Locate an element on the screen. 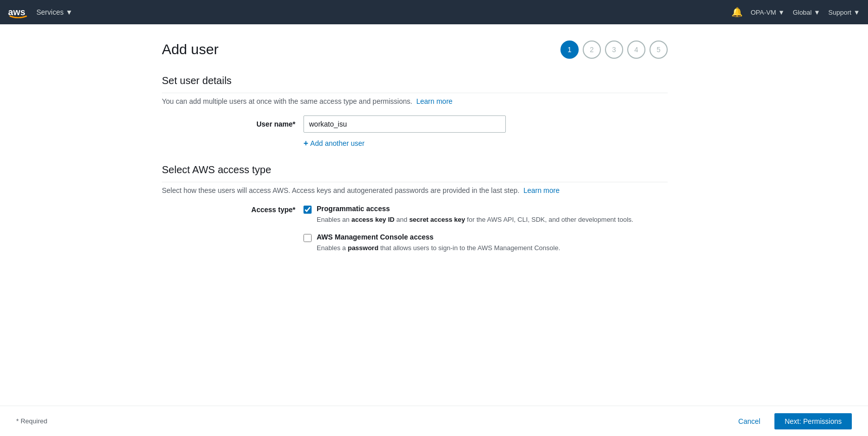 The width and height of the screenshot is (868, 436). region-label: Global is located at coordinates (802, 12).